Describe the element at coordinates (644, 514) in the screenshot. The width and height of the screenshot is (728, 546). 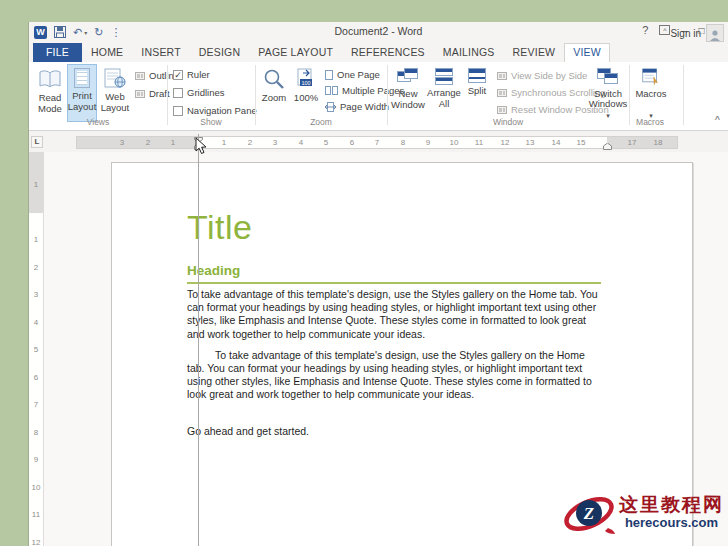
I see `watermark: Z Z 这里教程网 herecours.com` at that location.